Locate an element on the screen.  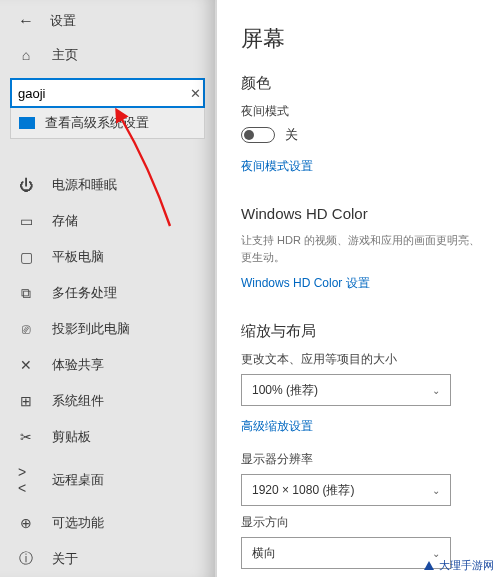
nav-label: 平板电脑 is located at coordinates (78, 257).